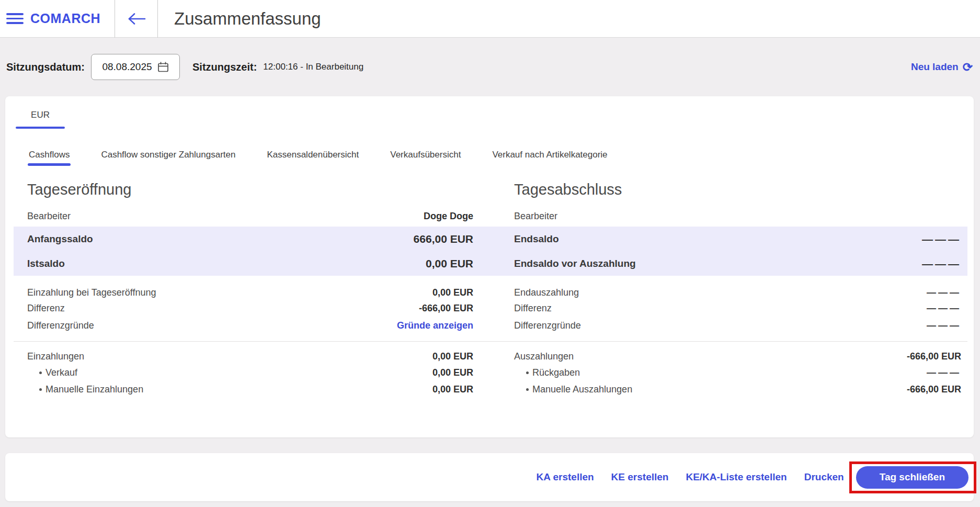  I want to click on comarch-logo: COMARCH, so click(65, 19).